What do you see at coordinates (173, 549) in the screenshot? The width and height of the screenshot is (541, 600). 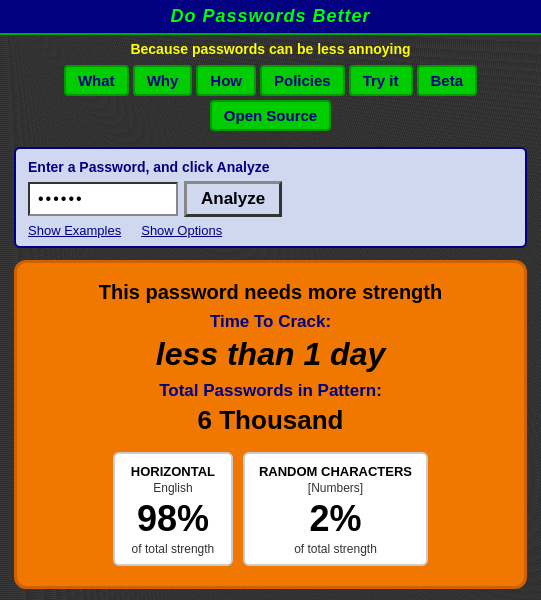 I see `box-footer-horizontal: of total strength` at bounding box center [173, 549].